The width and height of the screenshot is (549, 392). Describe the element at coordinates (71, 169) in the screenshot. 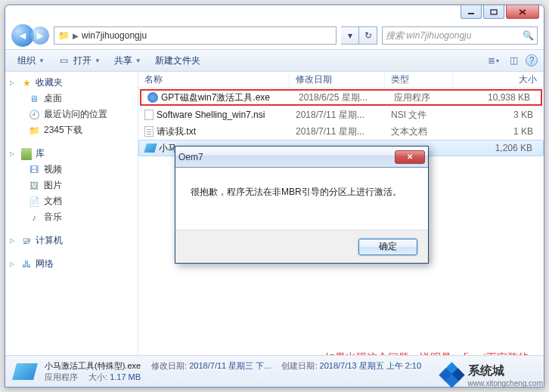

I see `sidebar-item-video: 🎞视频` at that location.